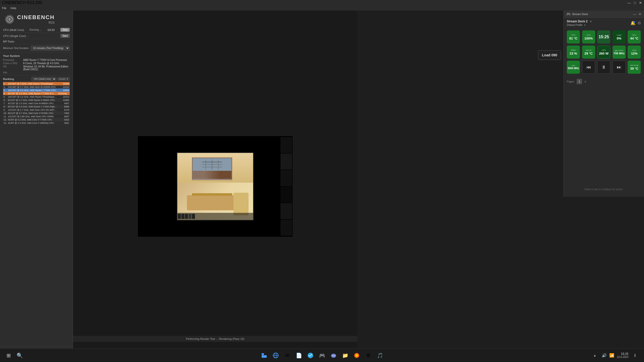 Image resolution: width=644 pixels, height=362 pixels. What do you see at coordinates (64, 123) in the screenshot?
I see `rank-score: 3891` at bounding box center [64, 123].